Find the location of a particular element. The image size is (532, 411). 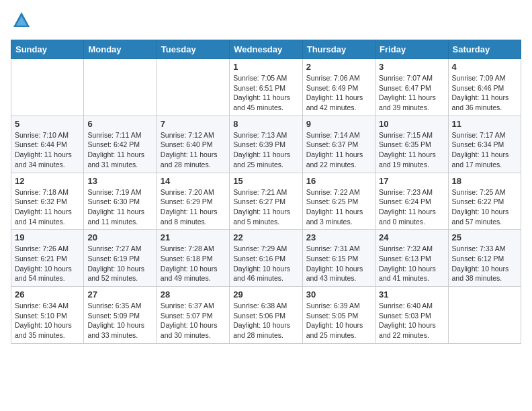

calendar-cell: 25Sunrise: 7:33 AM Sunset: 6:12 PM Dayli… is located at coordinates (484, 258).